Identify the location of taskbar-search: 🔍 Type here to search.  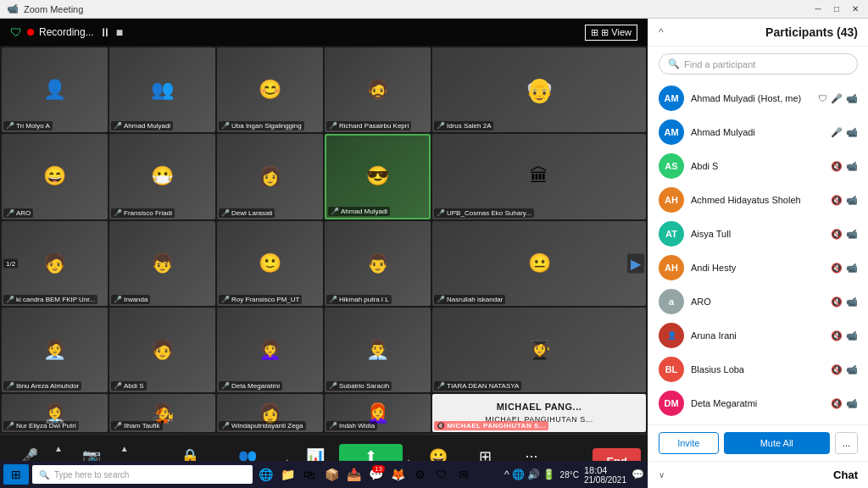
(142, 474).